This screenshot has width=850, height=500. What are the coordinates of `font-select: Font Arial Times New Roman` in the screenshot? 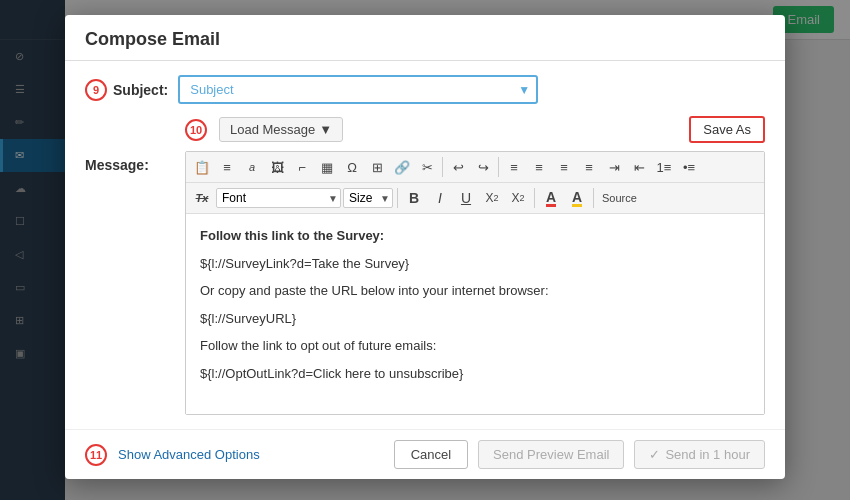 It's located at (278, 198).